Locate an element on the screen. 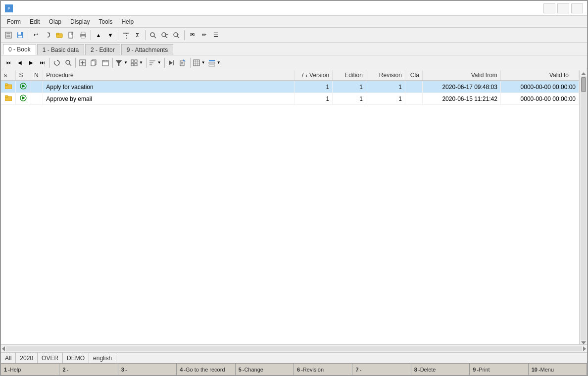  fn10-number: 10 is located at coordinates (535, 370).